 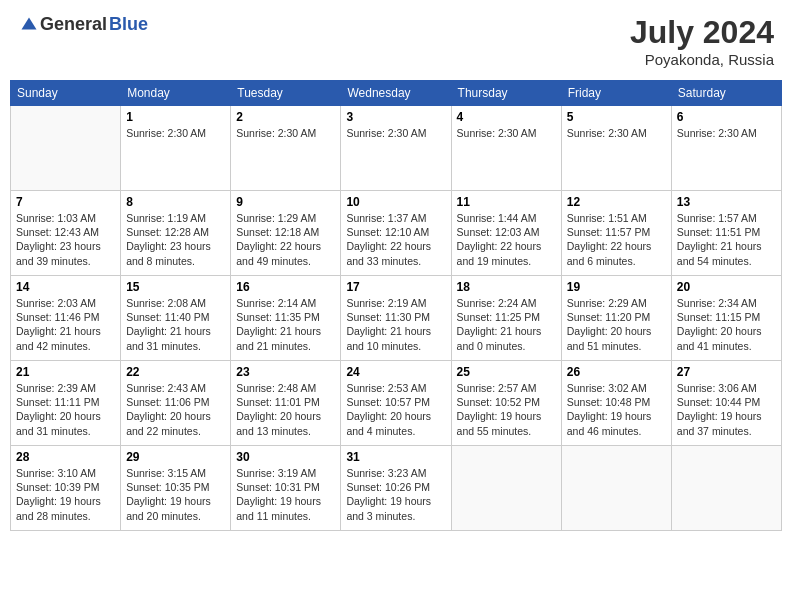 What do you see at coordinates (286, 372) in the screenshot?
I see `day-number: 23` at bounding box center [286, 372].